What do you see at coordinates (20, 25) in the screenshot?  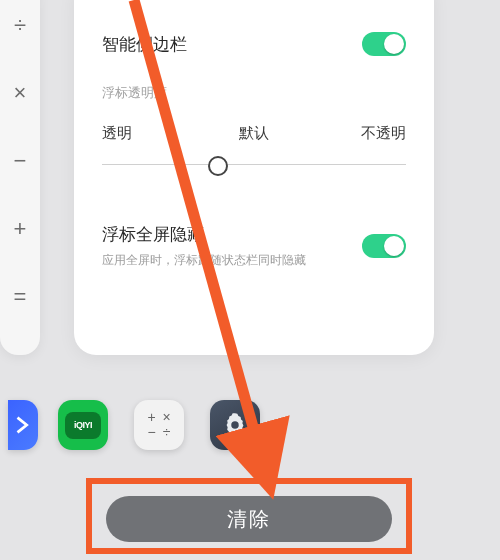 I see `calc-divide-key: ÷` at bounding box center [20, 25].